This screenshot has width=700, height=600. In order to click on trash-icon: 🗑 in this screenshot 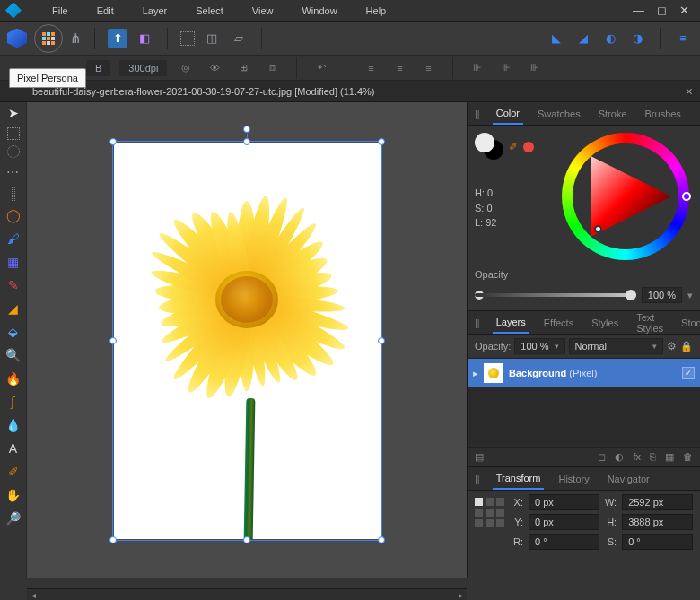, I will do `click(687, 457)`.